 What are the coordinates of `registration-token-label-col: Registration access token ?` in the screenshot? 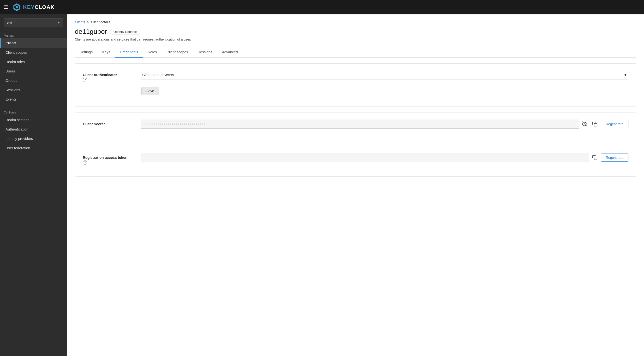 It's located at (109, 159).